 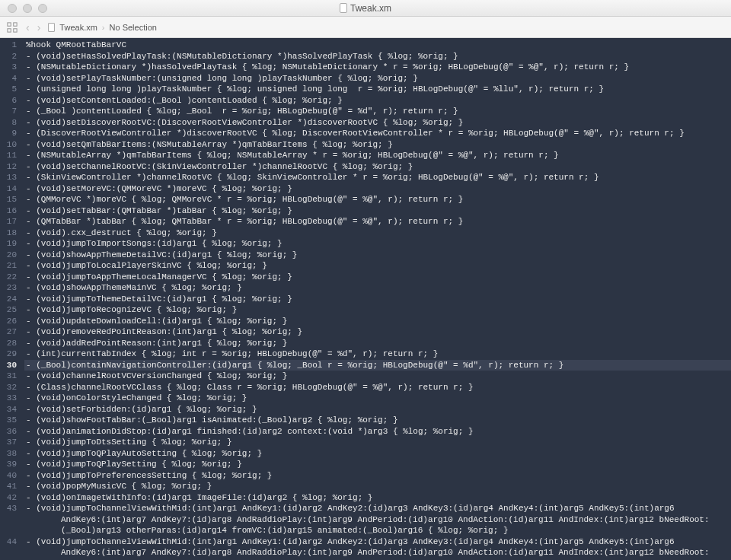 I want to click on line-number: 7, so click(x=10, y=111).